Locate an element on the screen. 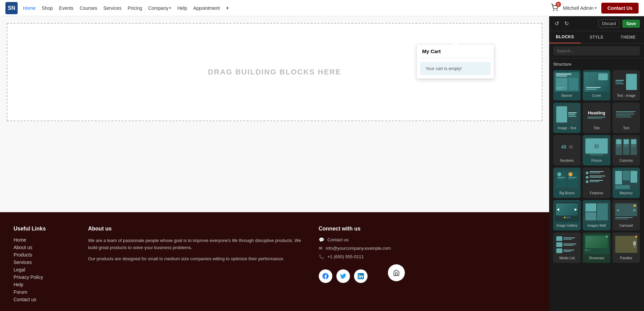 This screenshot has width=644, height=311. footer-connect: Connect with us 💬 Contact us ✉ info@your… is located at coordinates (428, 265).